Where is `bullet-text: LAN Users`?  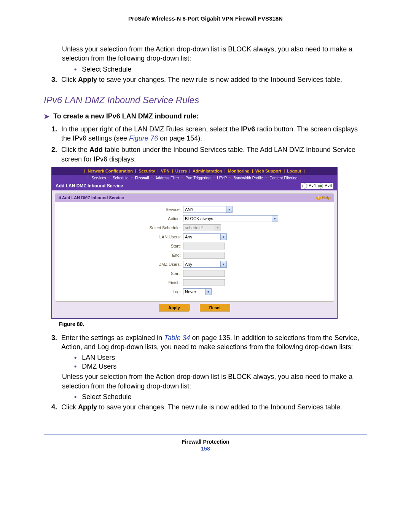
bullet-text: LAN Users is located at coordinates (98, 358).